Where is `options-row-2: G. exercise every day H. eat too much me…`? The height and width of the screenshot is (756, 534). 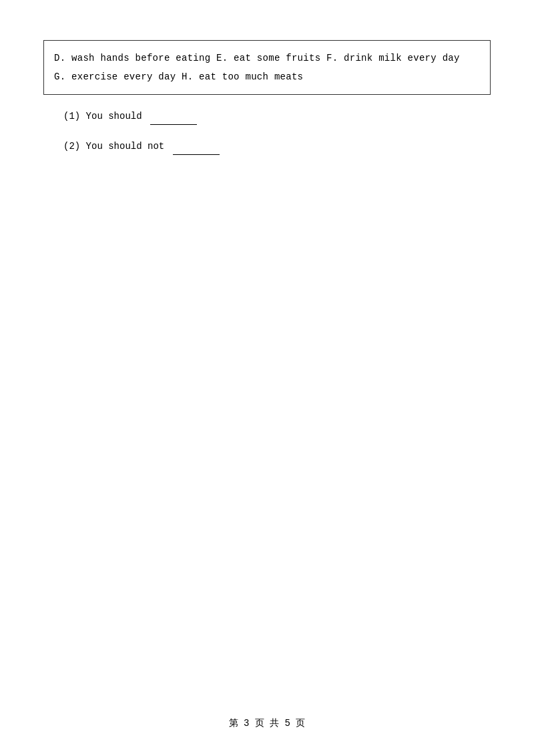 options-row-2: G. exercise every day H. eat too much me… is located at coordinates (267, 77).